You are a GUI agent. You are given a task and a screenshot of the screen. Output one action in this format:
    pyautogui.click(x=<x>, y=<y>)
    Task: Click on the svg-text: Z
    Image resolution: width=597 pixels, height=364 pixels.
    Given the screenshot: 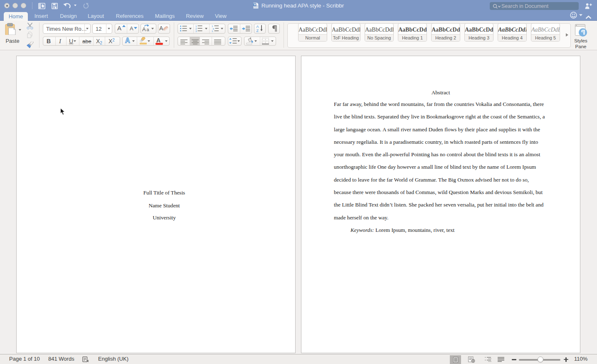 What is the action you would take?
    pyautogui.click(x=258, y=31)
    